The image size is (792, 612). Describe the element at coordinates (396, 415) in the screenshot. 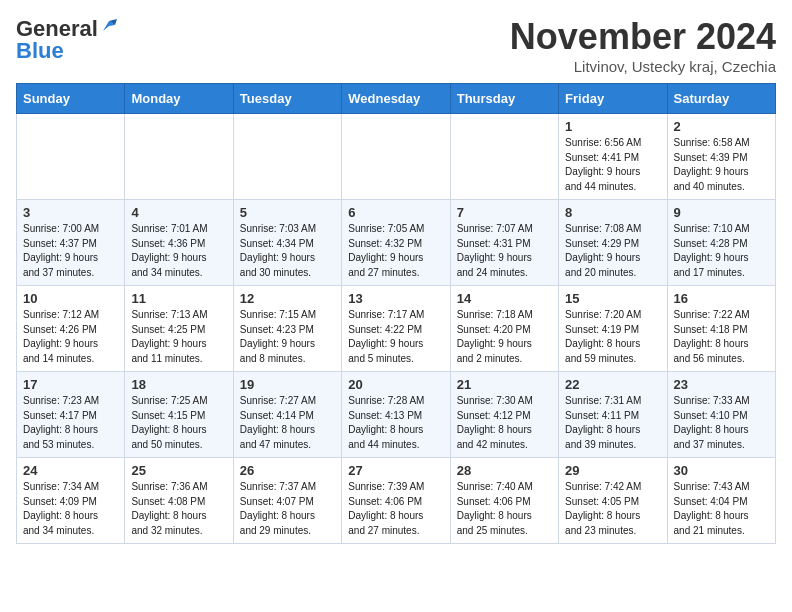

I see `calendar-day-cell: 20Sunrise: 7:28 AM Sunset: 4:13 PM Dayli…` at that location.